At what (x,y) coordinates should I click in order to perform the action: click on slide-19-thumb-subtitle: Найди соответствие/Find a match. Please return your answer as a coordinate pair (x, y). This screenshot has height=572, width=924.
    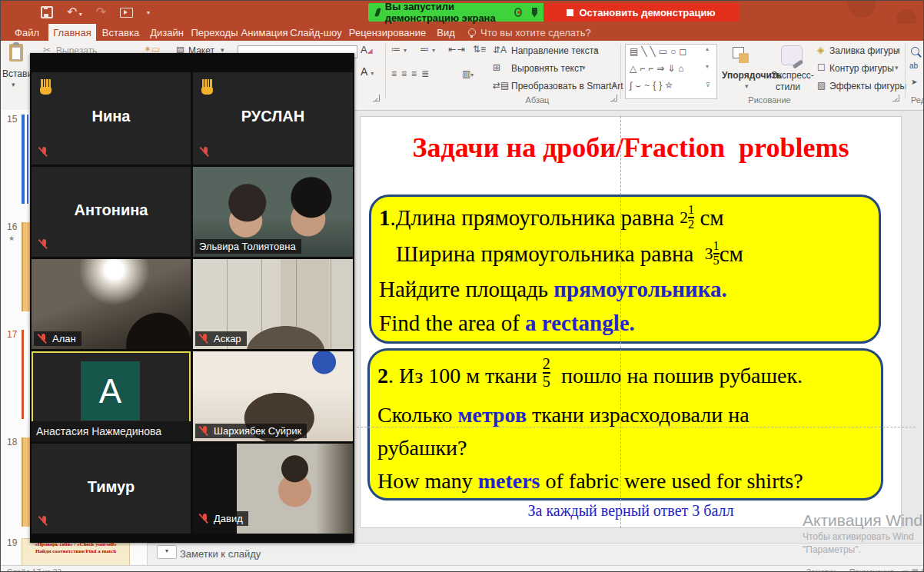
    Looking at the image, I should click on (75, 552).